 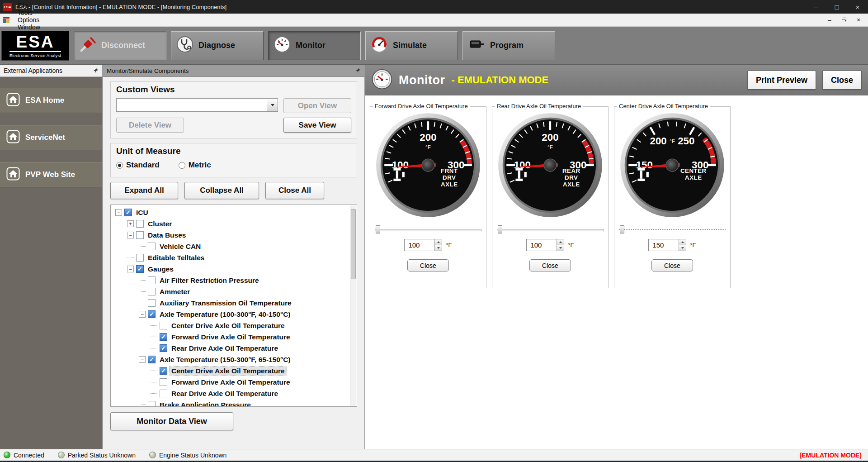 I want to click on tree-item: − Axle Temperature (100-300°F, 40-150°C), so click(x=234, y=314).